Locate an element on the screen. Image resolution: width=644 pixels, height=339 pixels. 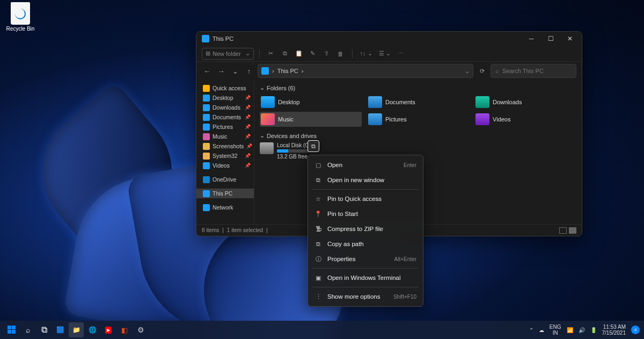
search-input: ⌕ Search This PC is located at coordinates (533, 71).